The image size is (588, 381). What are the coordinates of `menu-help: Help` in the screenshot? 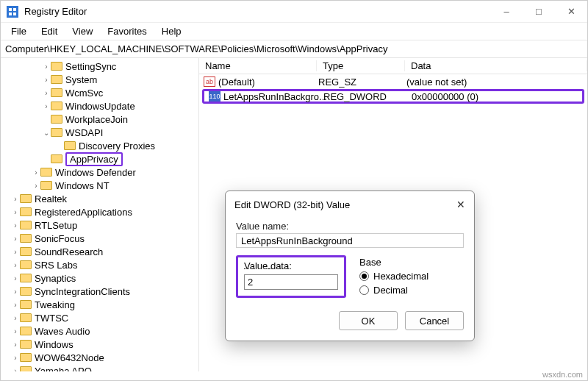 It's located at (172, 31).